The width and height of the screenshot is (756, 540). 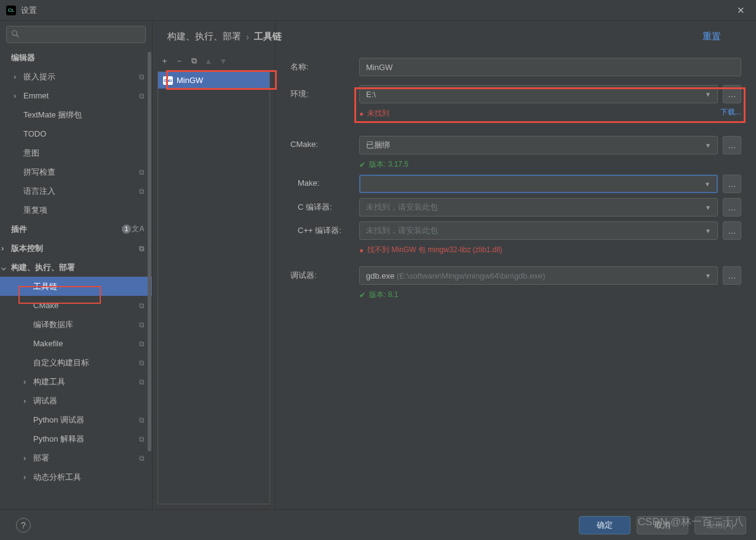 I want to click on search-input, so click(x=76, y=34).